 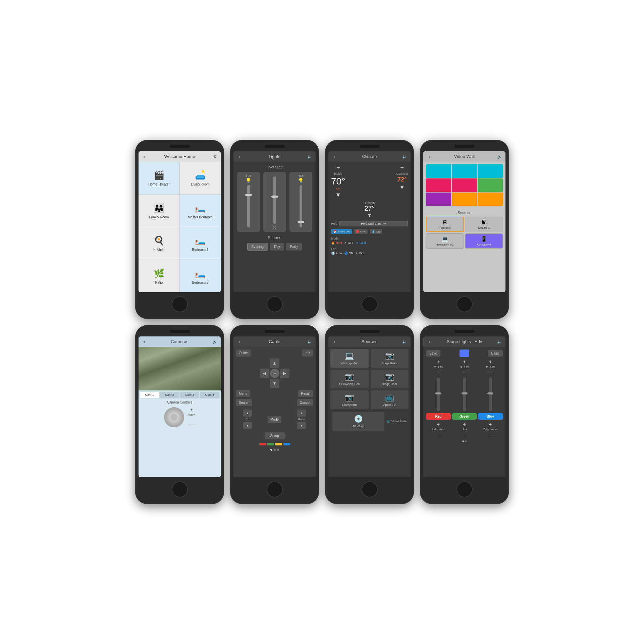 What do you see at coordinates (445, 241) in the screenshot?
I see `source-notification-pc: 💻 Notification PC` at bounding box center [445, 241].